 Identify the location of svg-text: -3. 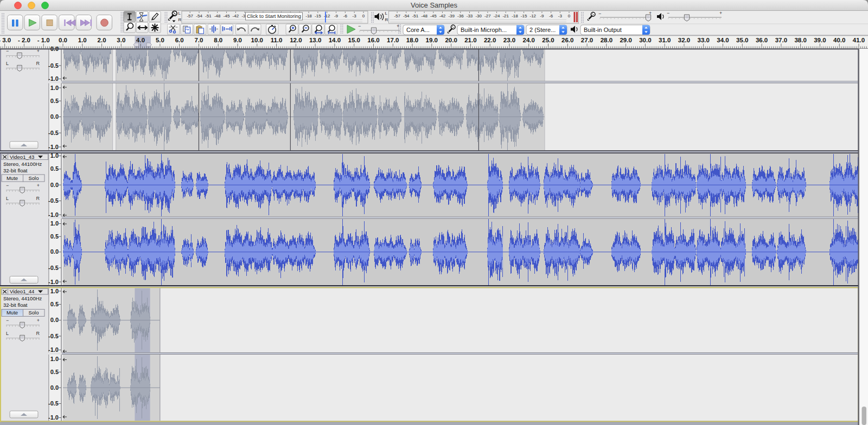
(355, 16).